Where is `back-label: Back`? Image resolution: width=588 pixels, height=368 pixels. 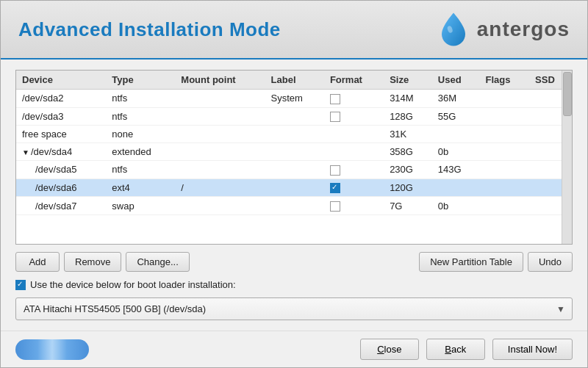 back-label: Back is located at coordinates (456, 350).